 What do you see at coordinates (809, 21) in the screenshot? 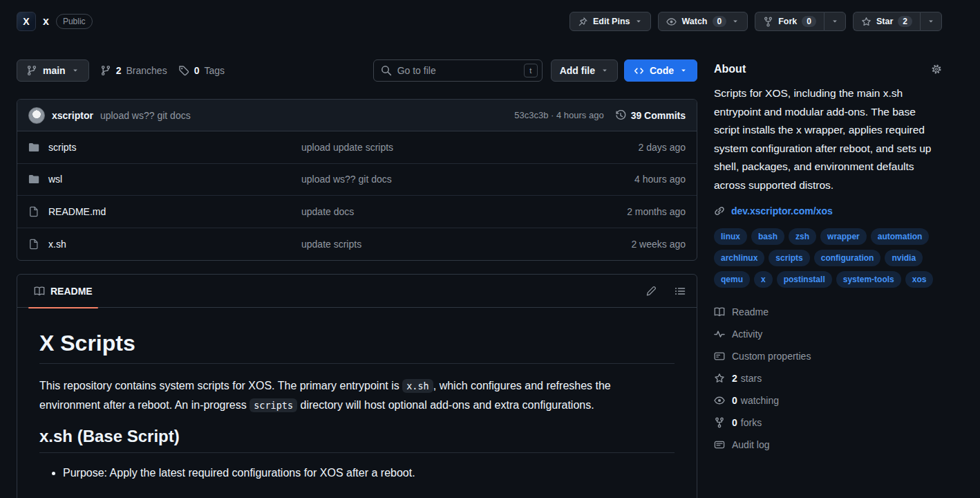
I see `fork-count: 0` at bounding box center [809, 21].